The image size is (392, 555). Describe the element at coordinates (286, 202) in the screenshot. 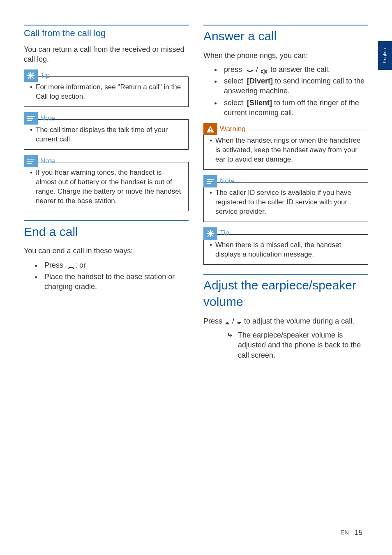

I see `note-item: The caller ID service is available if yo…` at that location.